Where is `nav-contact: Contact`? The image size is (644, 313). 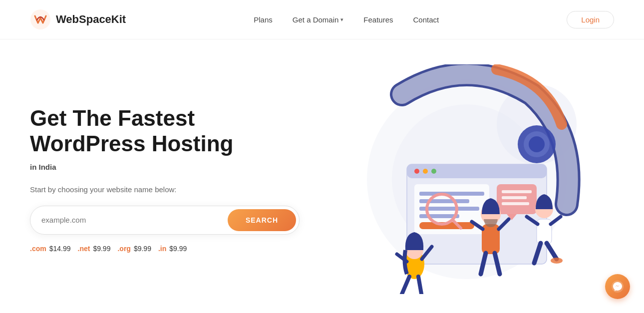 nav-contact: Contact is located at coordinates (426, 20).